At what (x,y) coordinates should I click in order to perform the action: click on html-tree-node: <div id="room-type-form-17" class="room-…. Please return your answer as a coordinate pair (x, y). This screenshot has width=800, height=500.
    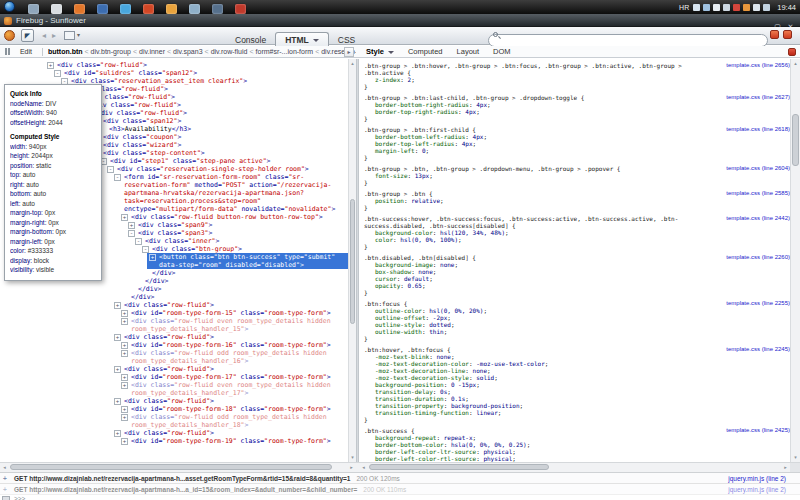
    Looking at the image, I should click on (174, 377).